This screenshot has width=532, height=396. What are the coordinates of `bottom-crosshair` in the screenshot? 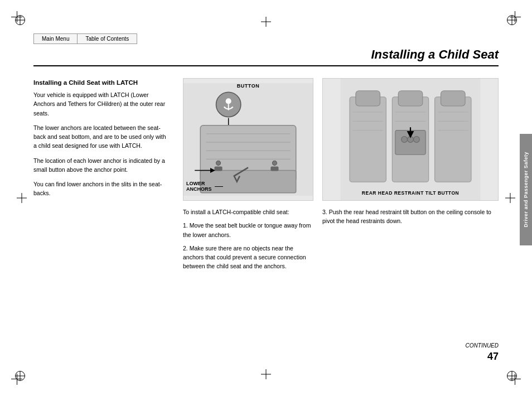 It's located at (266, 374).